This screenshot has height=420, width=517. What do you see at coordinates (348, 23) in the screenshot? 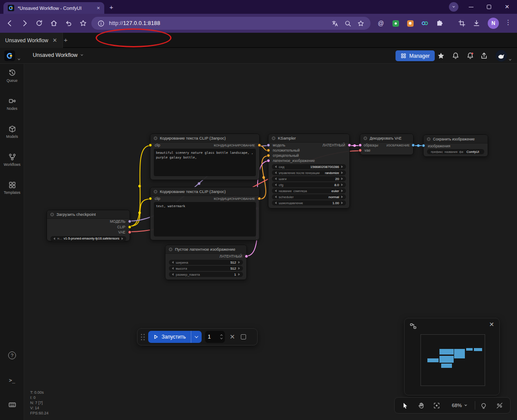
I see `zoom-search-icon` at bounding box center [348, 23].